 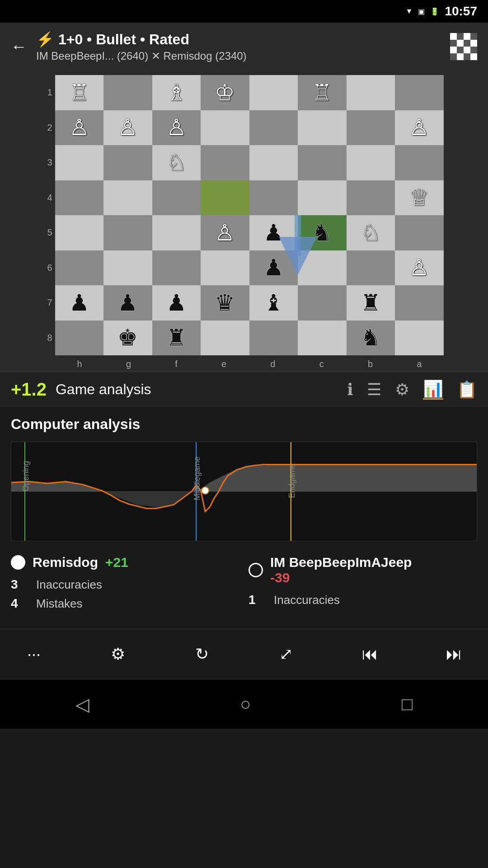 What do you see at coordinates (245, 704) in the screenshot?
I see `home-nav-button: ○` at bounding box center [245, 704].